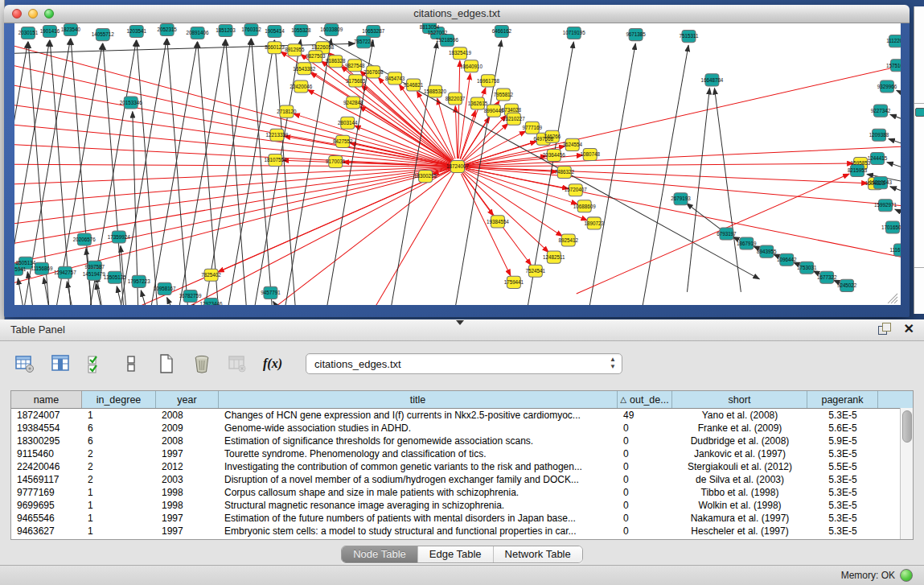 The height and width of the screenshot is (585, 924). I want to click on table-cell: 2009, so click(187, 428).